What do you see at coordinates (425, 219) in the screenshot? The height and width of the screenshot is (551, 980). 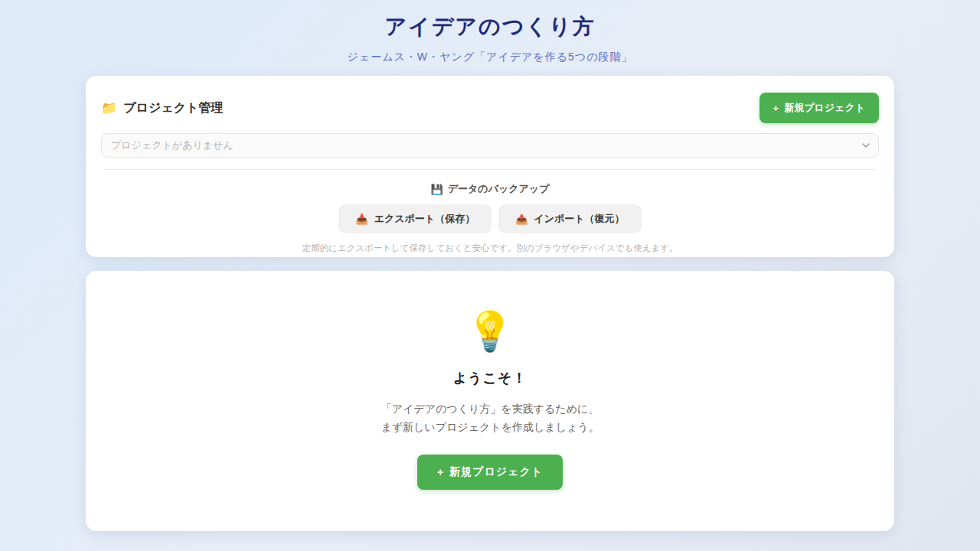 I see `export-button-label: エクスポート（保存）` at bounding box center [425, 219].